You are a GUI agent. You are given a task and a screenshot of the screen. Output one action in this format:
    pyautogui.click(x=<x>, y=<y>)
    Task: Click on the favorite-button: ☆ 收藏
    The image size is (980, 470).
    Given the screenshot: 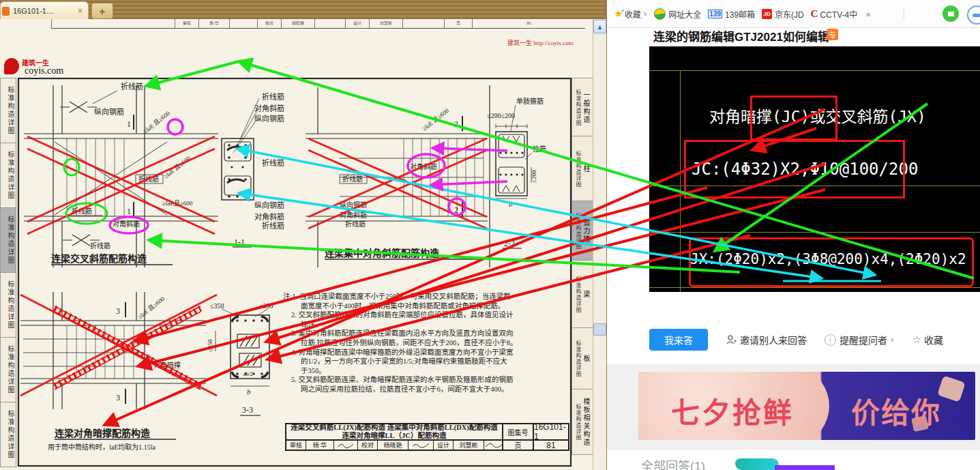 What is the action you would take?
    pyautogui.click(x=927, y=340)
    